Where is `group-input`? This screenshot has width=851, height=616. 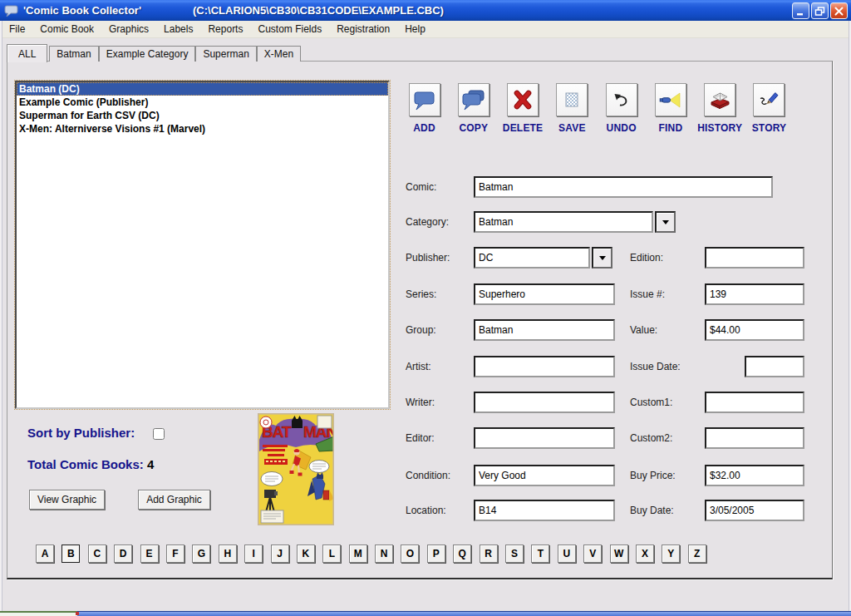 group-input is located at coordinates (544, 330).